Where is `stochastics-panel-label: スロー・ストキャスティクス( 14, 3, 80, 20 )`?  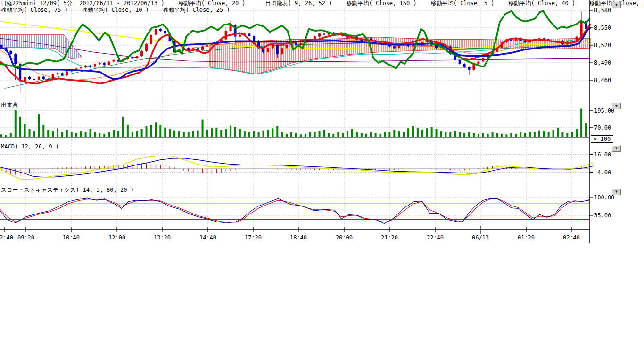 stochastics-panel-label: スロー・ストキャスティクス( 14, 3, 80, 20 ) is located at coordinates (67, 190).